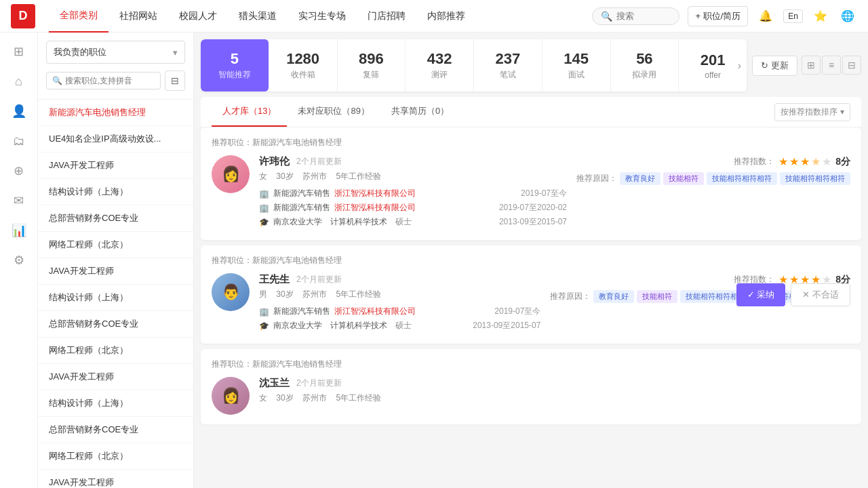 The width and height of the screenshot is (868, 488). I want to click on sidebar-person-icon: 👤, so click(19, 111).